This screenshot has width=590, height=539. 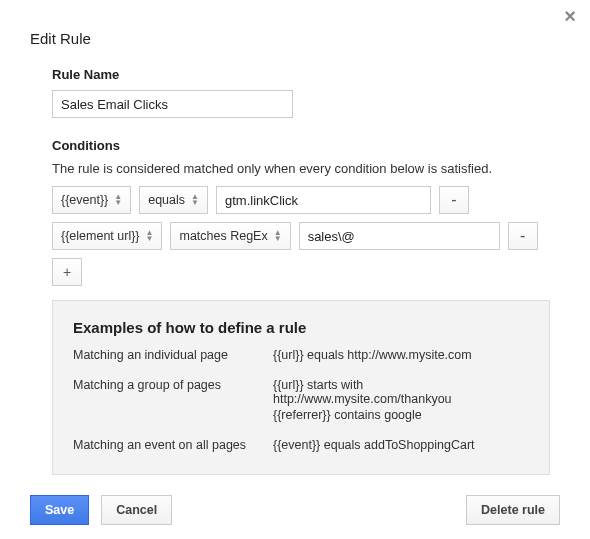 I want to click on example-label: Matching an event on all pages, so click(x=173, y=446).